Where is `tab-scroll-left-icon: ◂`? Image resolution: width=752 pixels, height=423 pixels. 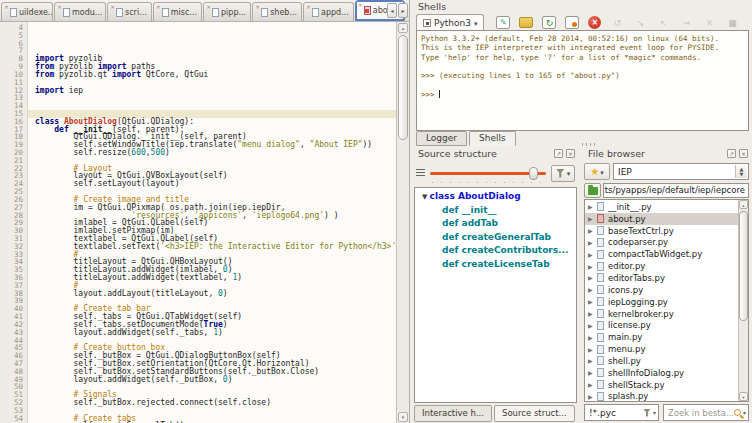
tab-scroll-left-icon: ◂ is located at coordinates (392, 10).